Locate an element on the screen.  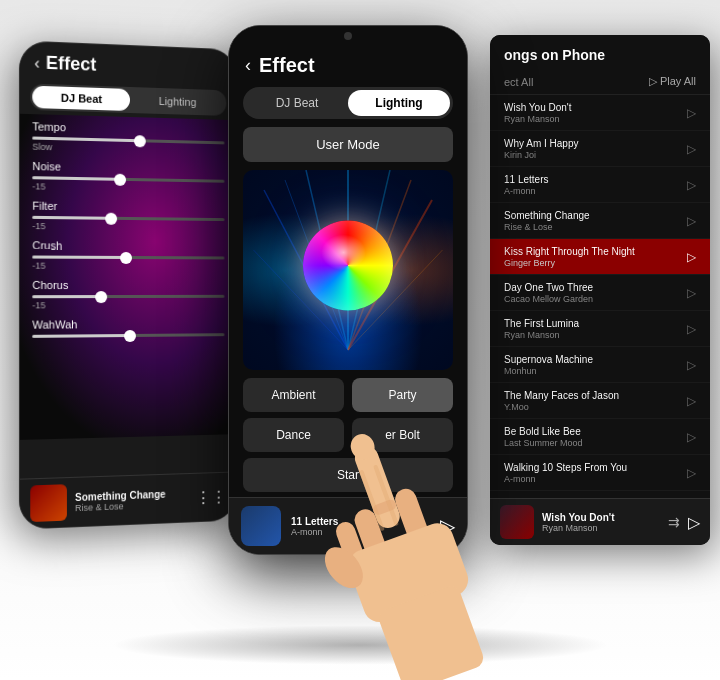
song-item-9: Be Bold Like BeeLast Summer Mood ▷ is located at coordinates (600, 437).